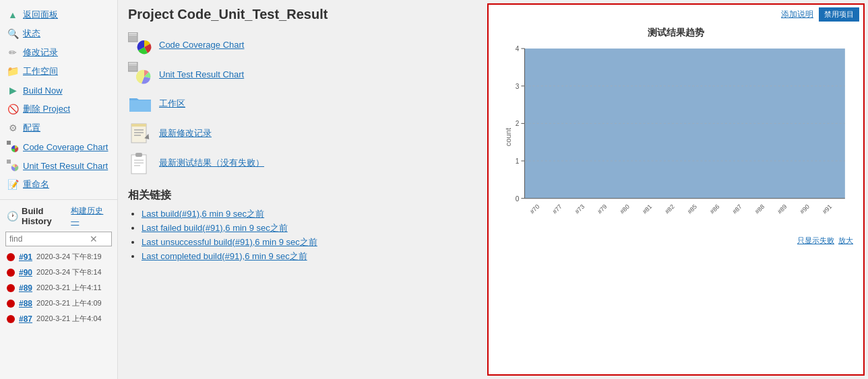 This screenshot has width=868, height=379. I want to click on build-item-89: #89 2020-3-21 上午4:11, so click(59, 288).